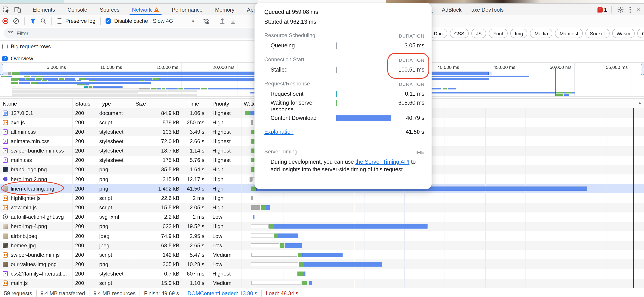 This screenshot has height=297, width=644. I want to click on scroll-up-arrow: ▲, so click(640, 103).